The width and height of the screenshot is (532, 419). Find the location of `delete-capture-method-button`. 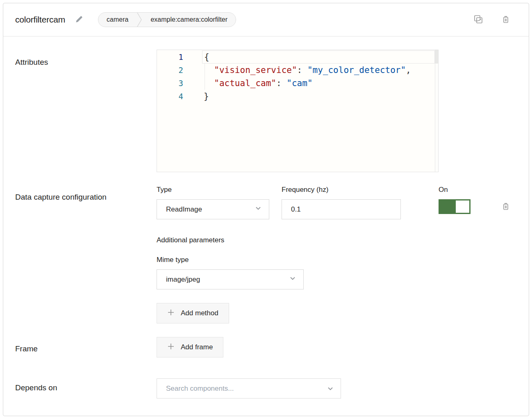

delete-capture-method-button is located at coordinates (506, 207).